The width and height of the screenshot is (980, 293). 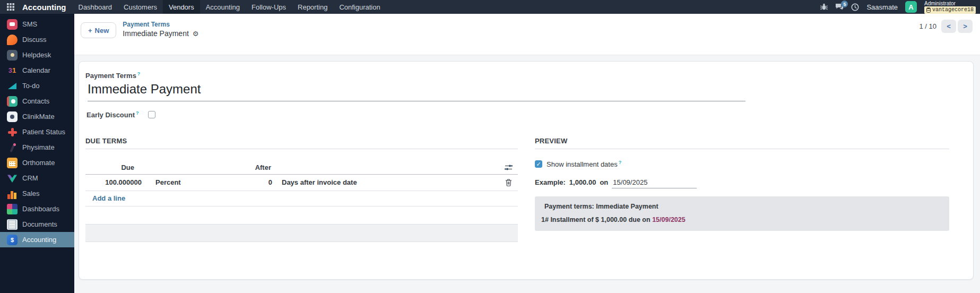 What do you see at coordinates (12, 132) in the screenshot?
I see `patient-status-icon` at bounding box center [12, 132].